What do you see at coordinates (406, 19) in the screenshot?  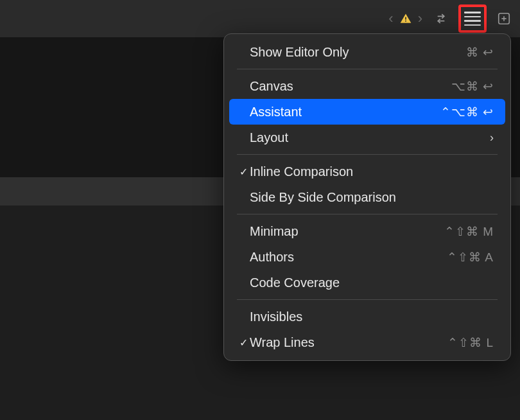 I see `nav-history: ‹ ›` at bounding box center [406, 19].